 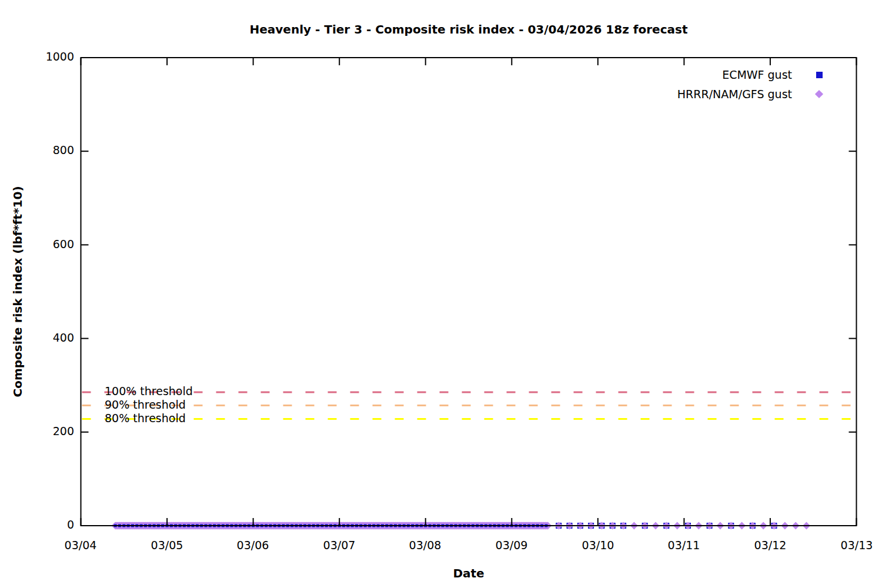 I want to click on threshold-label-80: 80% threshold, so click(x=145, y=418).